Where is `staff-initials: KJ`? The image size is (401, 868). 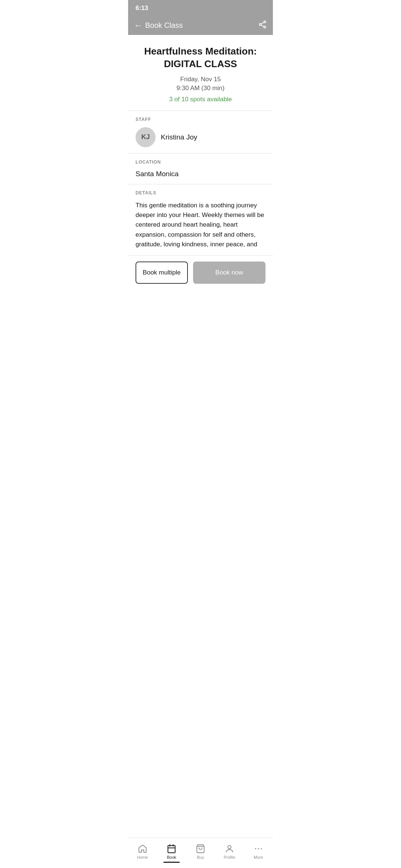
staff-initials: KJ is located at coordinates (146, 137).